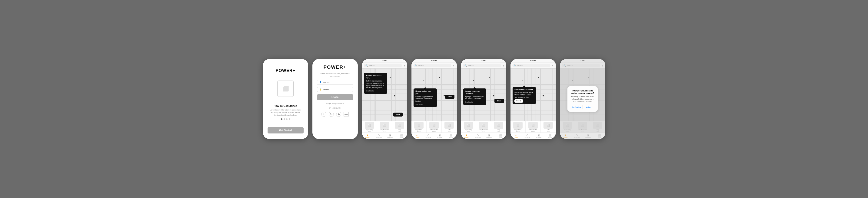 The width and height of the screenshot is (868, 198). What do you see at coordinates (478, 137) in the screenshot?
I see `nav-exchange-label-3: Exchange` at bounding box center [478, 137].